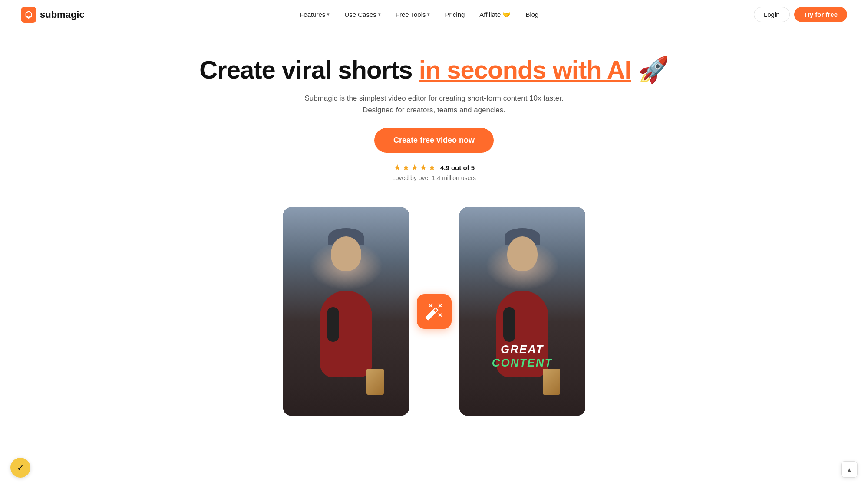 This screenshot has height=488, width=868. Describe the element at coordinates (801, 15) in the screenshot. I see `nav-actions: Login Try for free` at that location.